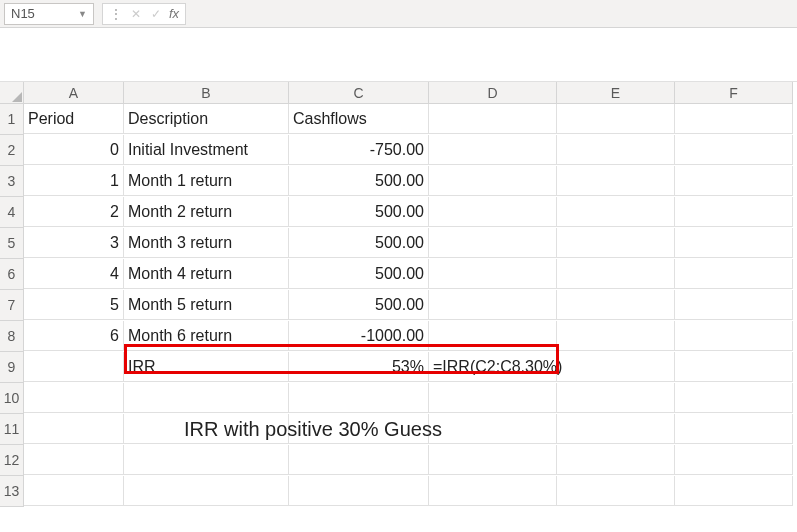 Image resolution: width=797 pixels, height=532 pixels. Describe the element at coordinates (12, 398) in the screenshot. I see `row-header: 10` at that location.